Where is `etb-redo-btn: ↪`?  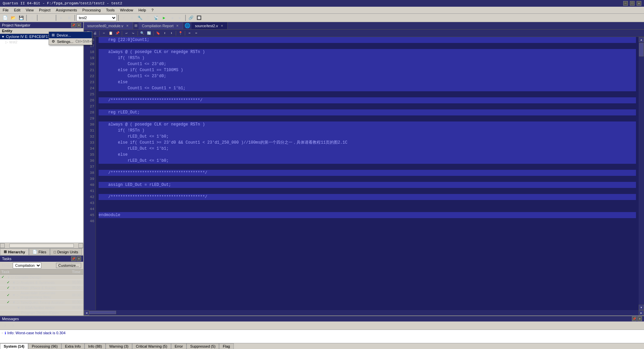
etb-redo-btn: ↪ is located at coordinates (133, 33).